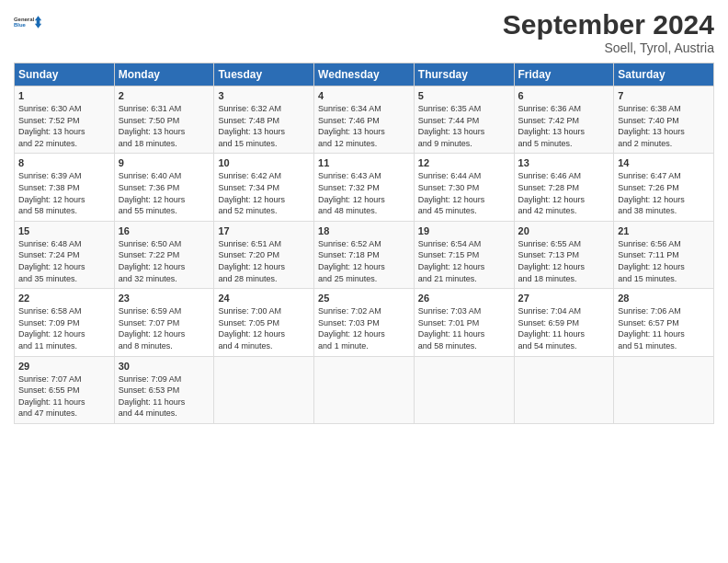  Describe the element at coordinates (64, 390) in the screenshot. I see `day-29: 29 Sunrise: 7:07 AMSunset: 6:55 PMDaylig…` at that location.